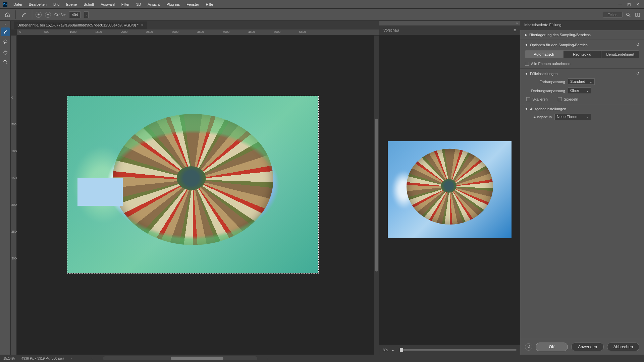  Describe the element at coordinates (638, 15) in the screenshot. I see `workspace-icon` at that location.